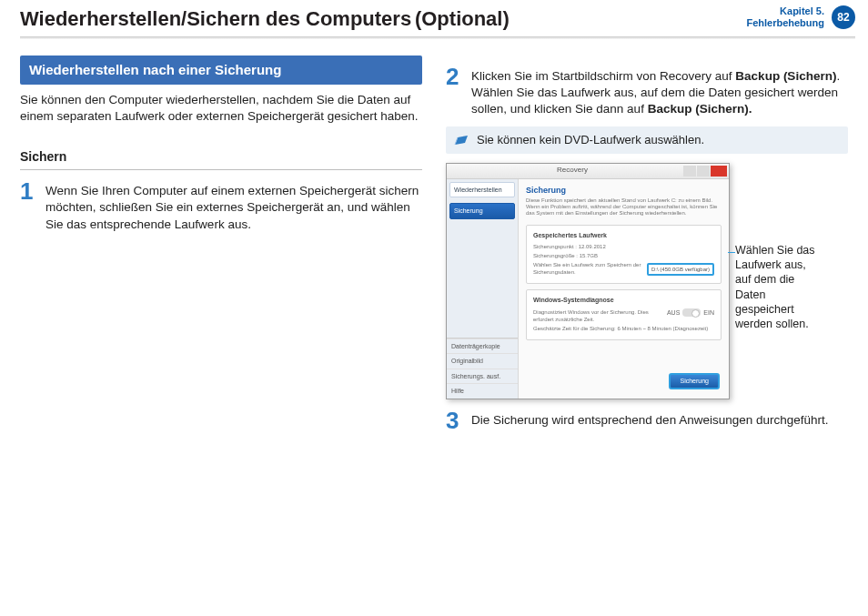  What do you see at coordinates (603, 76) in the screenshot?
I see `step-2a: Klicken Sie im Startbildschirm von Recov…` at bounding box center [603, 76].